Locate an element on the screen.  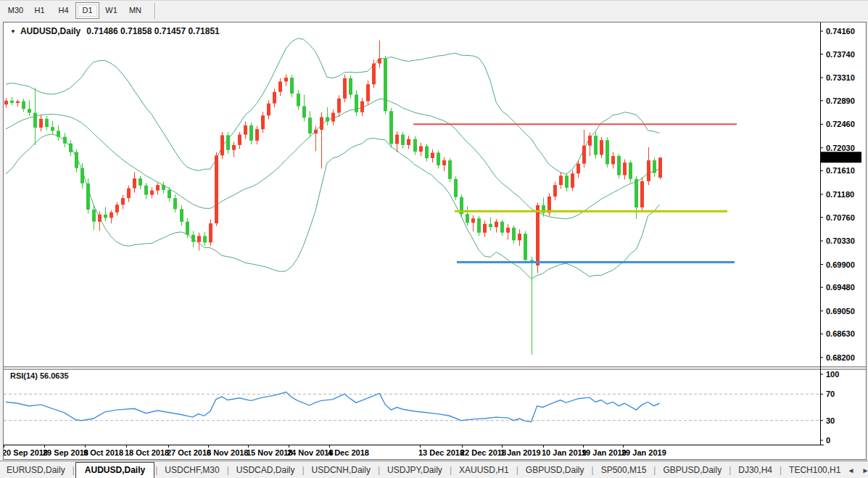
time-axis-label: 13 Dec 2018 is located at coordinates (441, 453).